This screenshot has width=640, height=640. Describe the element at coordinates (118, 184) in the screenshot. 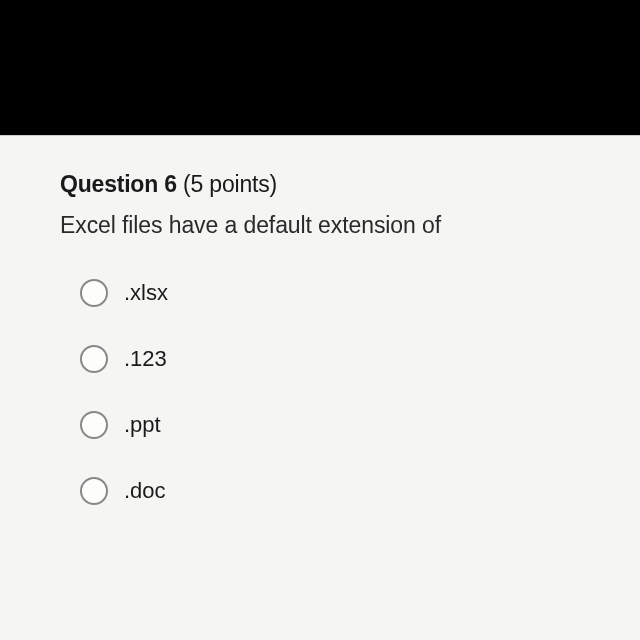

I see `question-number: Question 6` at that location.